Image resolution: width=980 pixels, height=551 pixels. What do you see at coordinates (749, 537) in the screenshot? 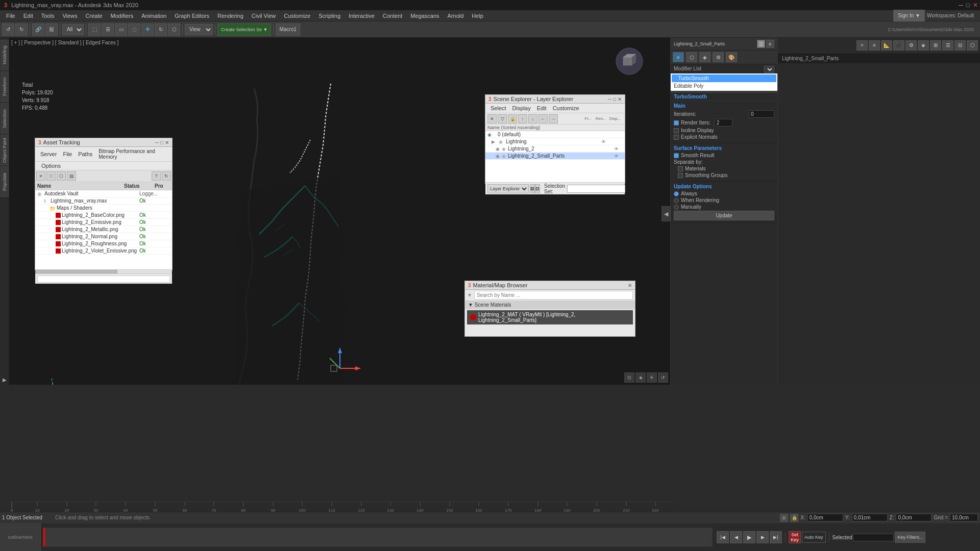
I see `play-btn: ▶` at bounding box center [749, 537].